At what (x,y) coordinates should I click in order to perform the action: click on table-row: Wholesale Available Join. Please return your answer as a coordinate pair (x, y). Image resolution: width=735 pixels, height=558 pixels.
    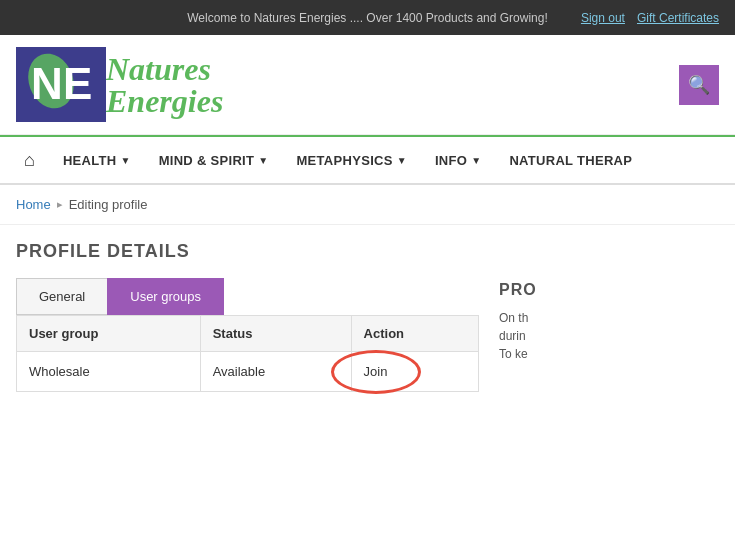
    Looking at the image, I should click on (248, 372).